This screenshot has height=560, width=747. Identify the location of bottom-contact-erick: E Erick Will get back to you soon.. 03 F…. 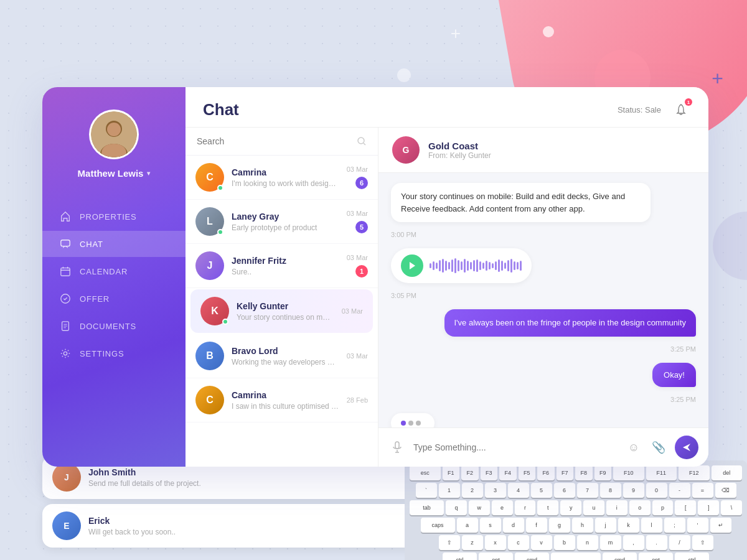
(245, 526).